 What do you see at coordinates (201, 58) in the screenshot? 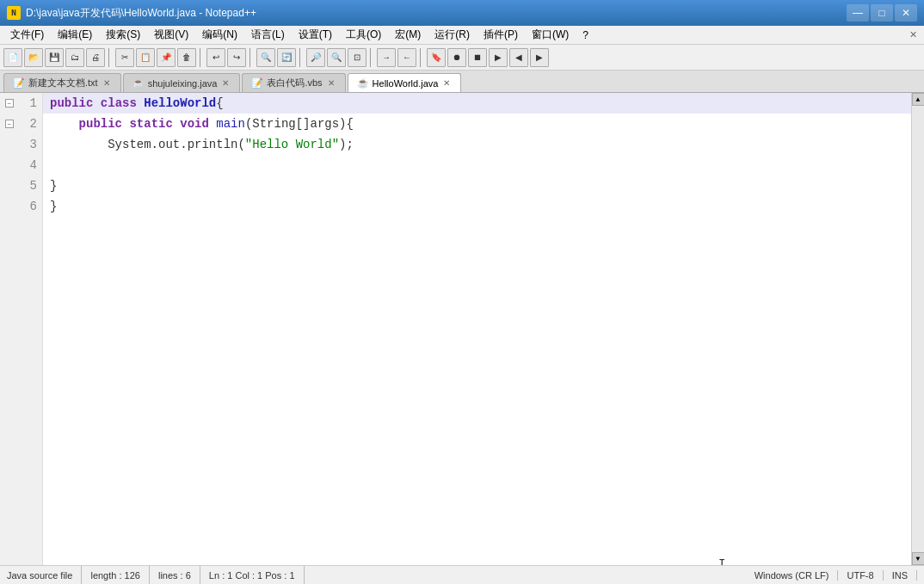
I see `toolbar-sep2` at bounding box center [201, 58].